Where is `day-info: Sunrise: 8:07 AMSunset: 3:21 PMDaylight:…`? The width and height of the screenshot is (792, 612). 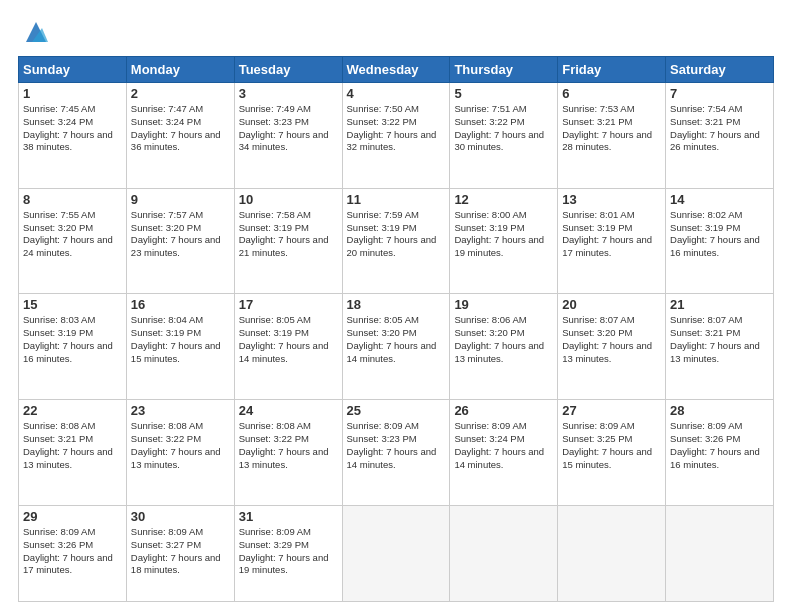
day-info: Sunrise: 8:07 AMSunset: 3:21 PMDaylight:… is located at coordinates (715, 338).